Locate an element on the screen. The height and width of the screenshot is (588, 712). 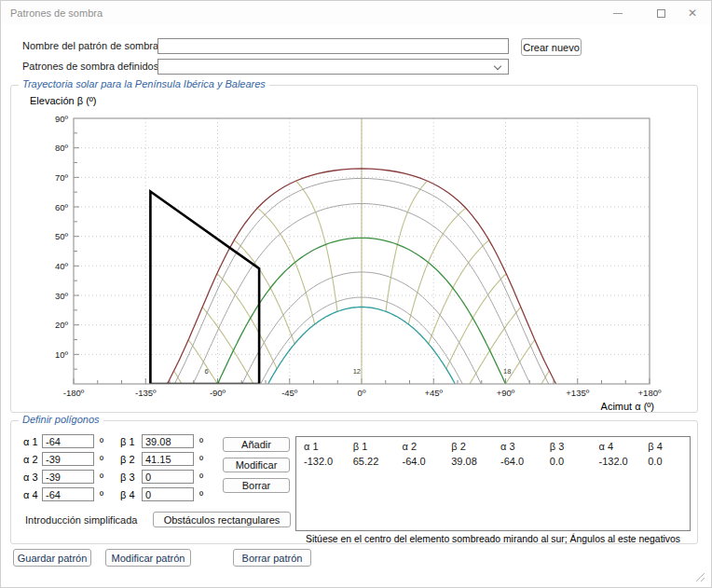
beta-1-input is located at coordinates (168, 442).